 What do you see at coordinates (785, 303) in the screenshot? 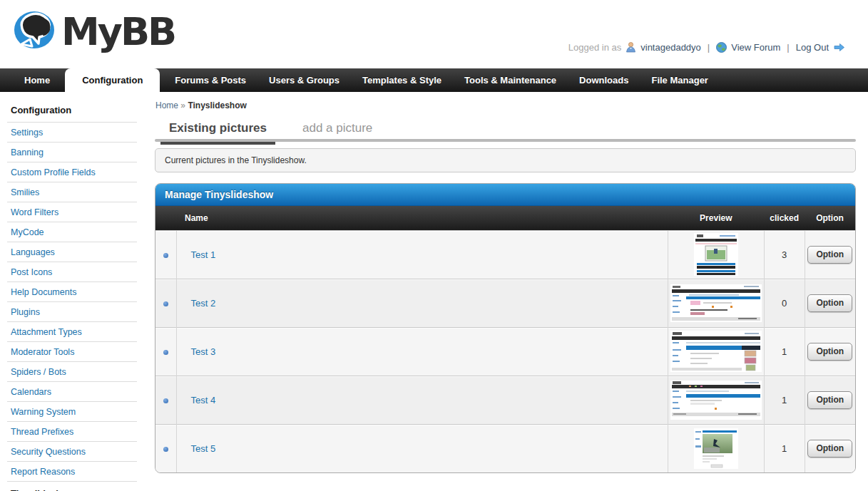
I see `clicked-count: 0` at bounding box center [785, 303].